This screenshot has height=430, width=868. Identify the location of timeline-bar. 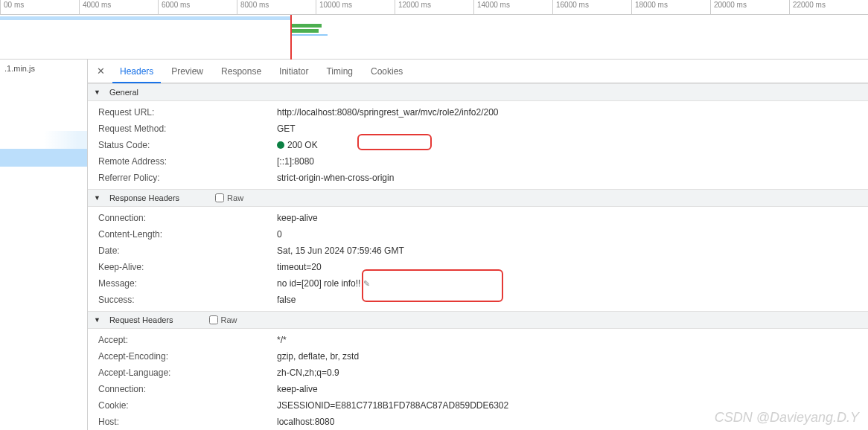
(145, 18).